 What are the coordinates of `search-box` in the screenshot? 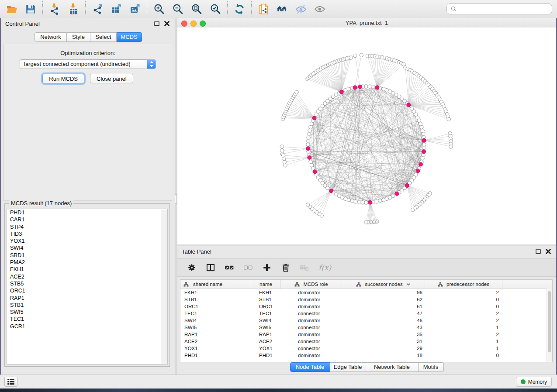 It's located at (499, 9).